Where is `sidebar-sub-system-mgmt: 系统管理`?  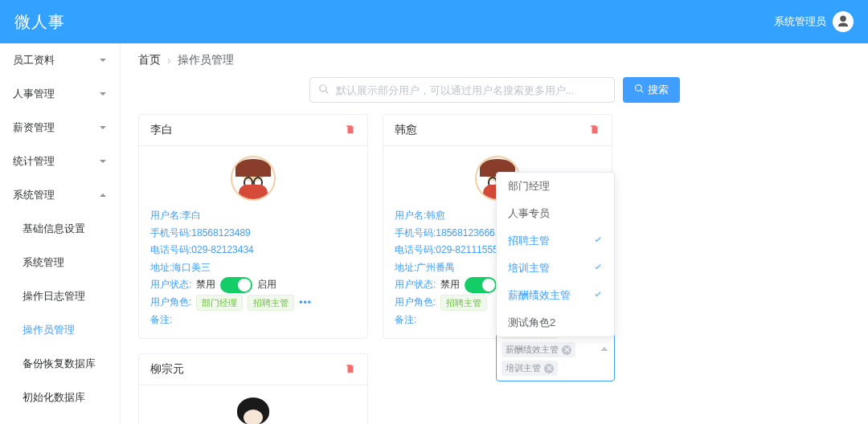 sidebar-sub-system-mgmt: 系统管理 is located at coordinates (59, 263).